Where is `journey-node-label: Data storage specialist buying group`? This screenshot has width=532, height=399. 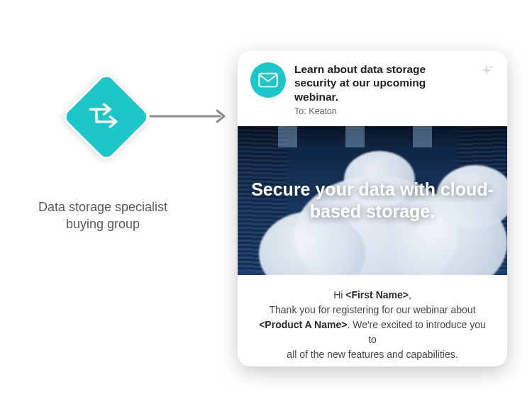 journey-node-label: Data storage specialist buying group is located at coordinates (103, 215).